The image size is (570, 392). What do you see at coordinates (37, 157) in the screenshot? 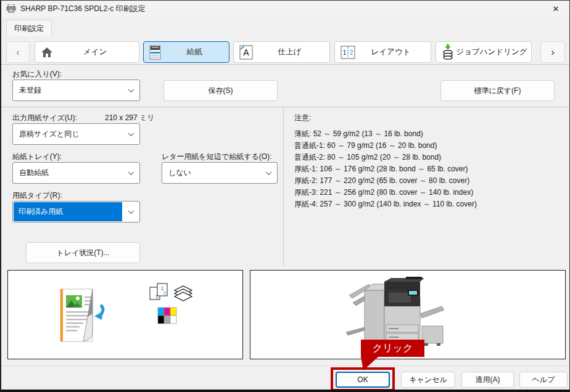
I see `paper-tray-label: 給紙トレイ(Y):` at bounding box center [37, 157].